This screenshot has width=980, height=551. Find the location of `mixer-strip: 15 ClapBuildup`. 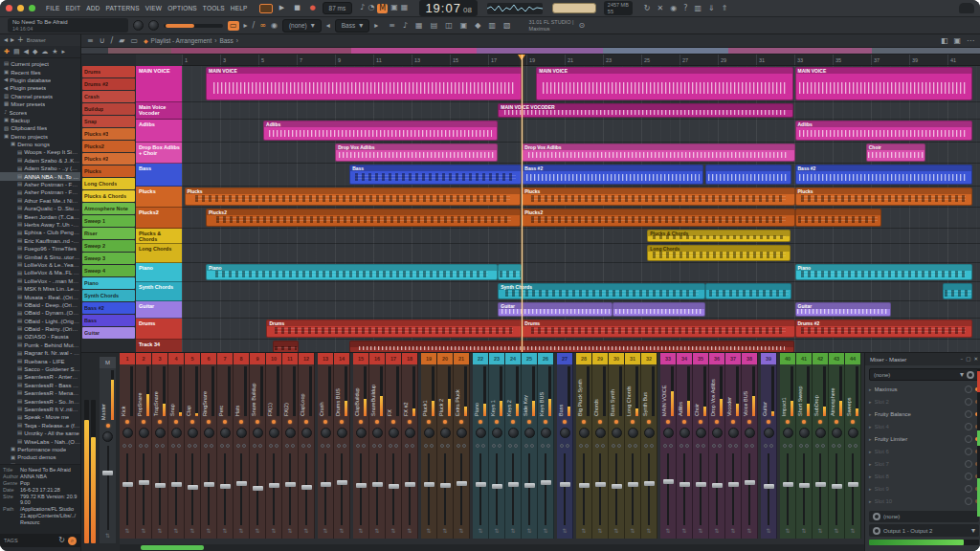

mixer-strip: 15 ClapBuildup is located at coordinates (362, 446).